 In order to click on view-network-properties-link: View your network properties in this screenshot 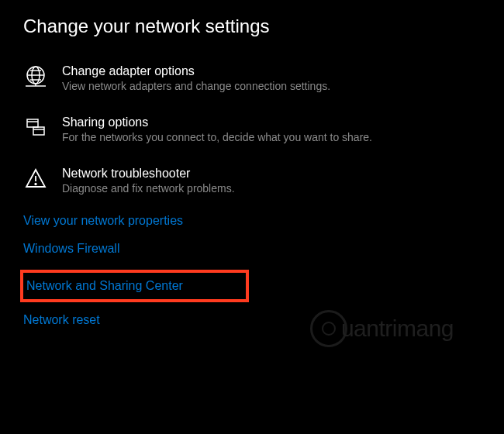, I will do `click(103, 221)`.